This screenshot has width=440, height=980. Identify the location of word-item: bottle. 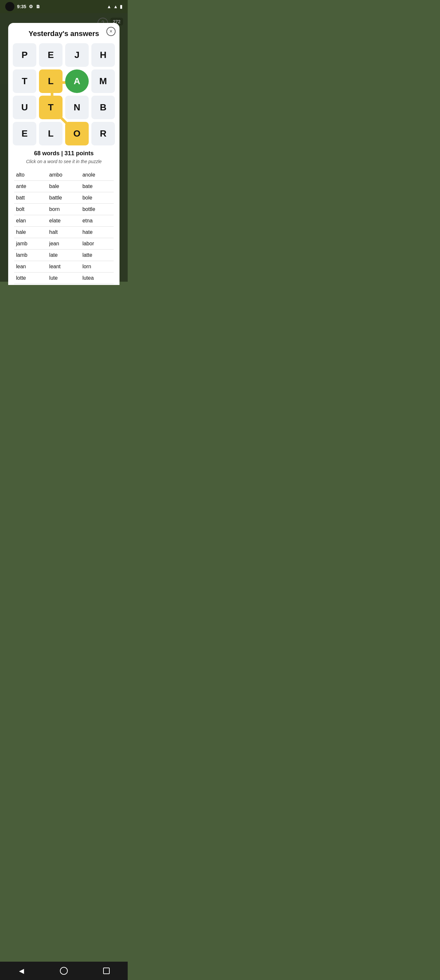
(97, 210).